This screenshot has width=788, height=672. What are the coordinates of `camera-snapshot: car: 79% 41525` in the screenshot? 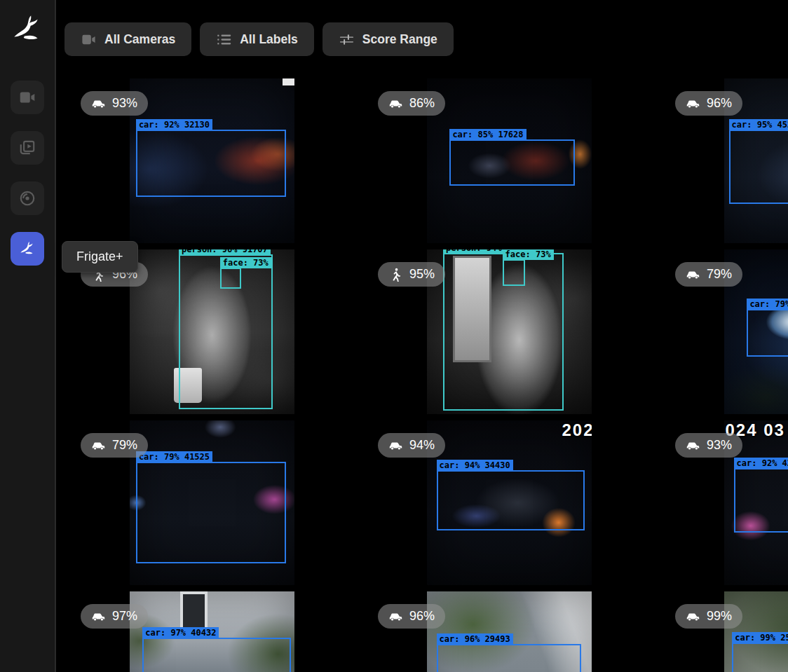 It's located at (212, 503).